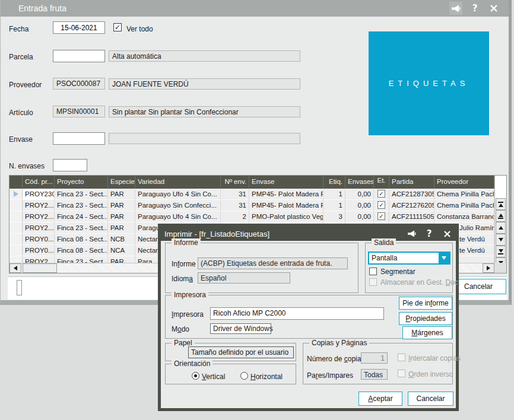  What do you see at coordinates (122, 182) in the screenshot?
I see `column-header: Especie` at bounding box center [122, 182].